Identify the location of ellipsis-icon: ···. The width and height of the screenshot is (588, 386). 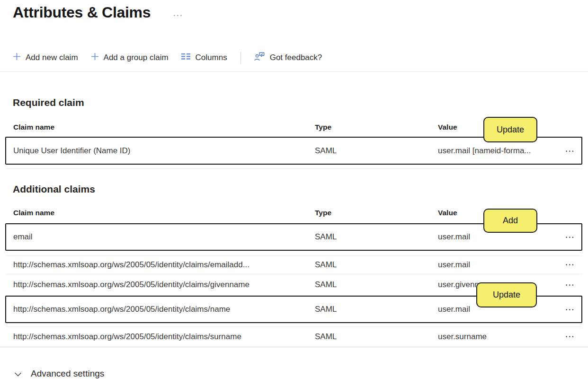
(178, 15).